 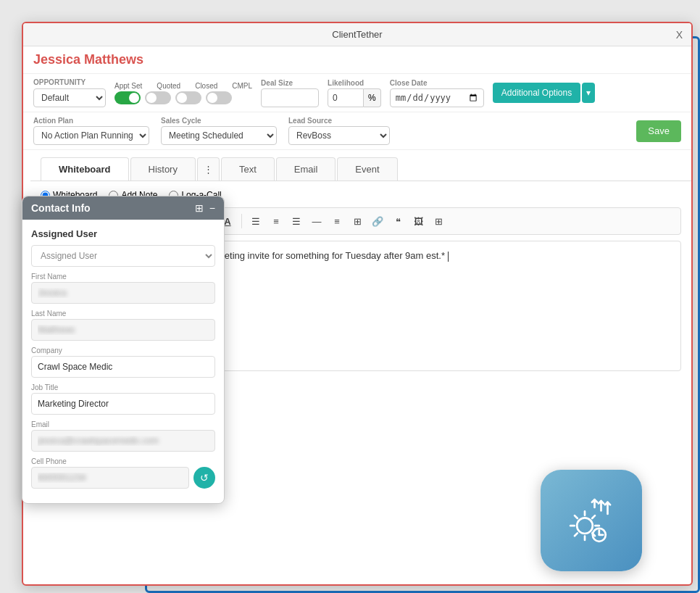 What do you see at coordinates (61, 208) in the screenshot?
I see `contact-info-title: Contact Info` at bounding box center [61, 208].